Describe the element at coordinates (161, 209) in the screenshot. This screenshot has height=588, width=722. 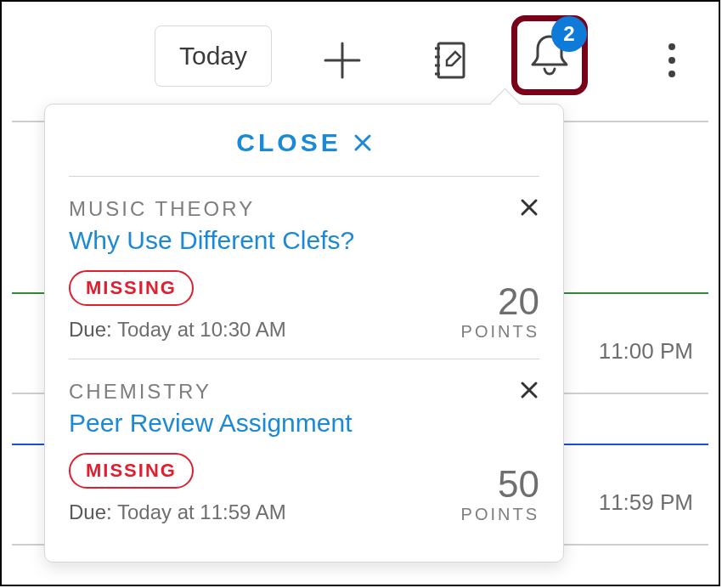
I see `course-label: MUSIC THEORY` at that location.